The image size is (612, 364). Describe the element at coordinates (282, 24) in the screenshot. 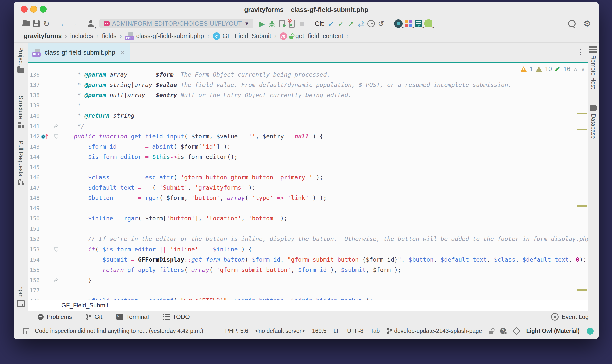

I see `run-with-coverage-button` at that location.